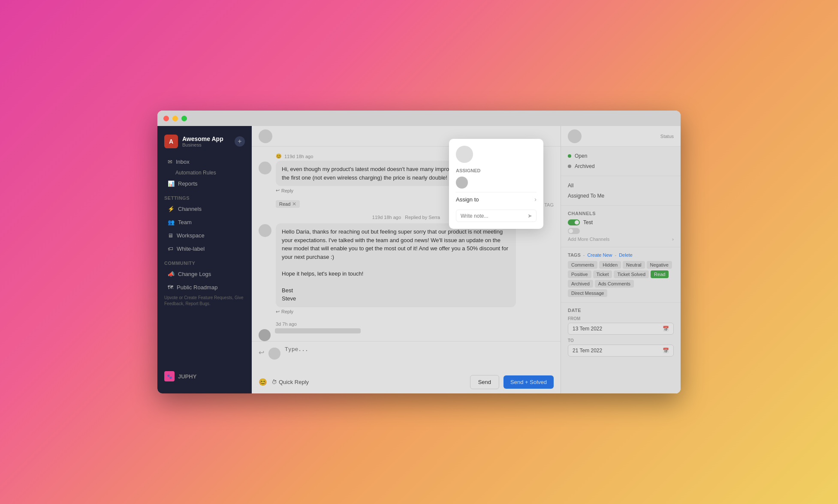  I want to click on sidebar-item-label: Team, so click(185, 222).